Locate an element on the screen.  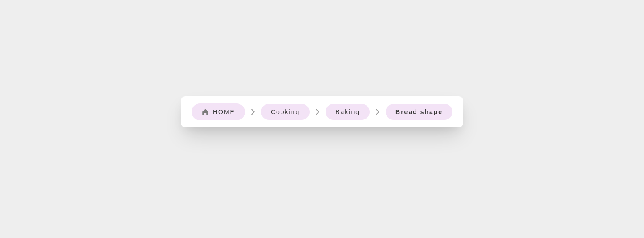
home-icon is located at coordinates (205, 112).